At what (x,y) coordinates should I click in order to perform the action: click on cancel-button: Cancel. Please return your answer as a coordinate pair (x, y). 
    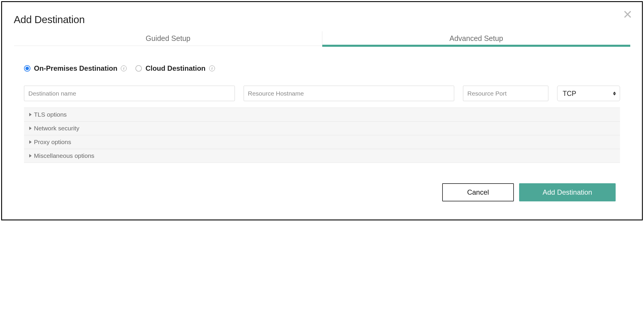
    Looking at the image, I should click on (478, 192).